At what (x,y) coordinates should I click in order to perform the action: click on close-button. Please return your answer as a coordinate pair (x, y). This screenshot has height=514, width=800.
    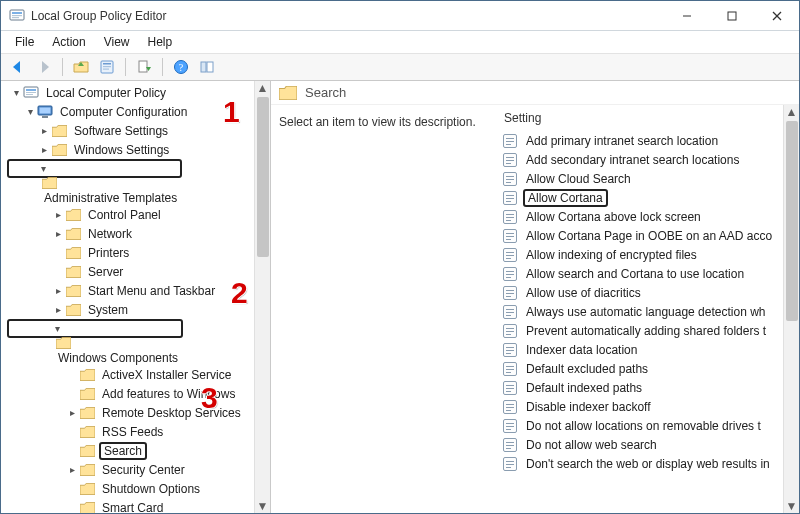
    Looking at the image, I should click on (776, 16).